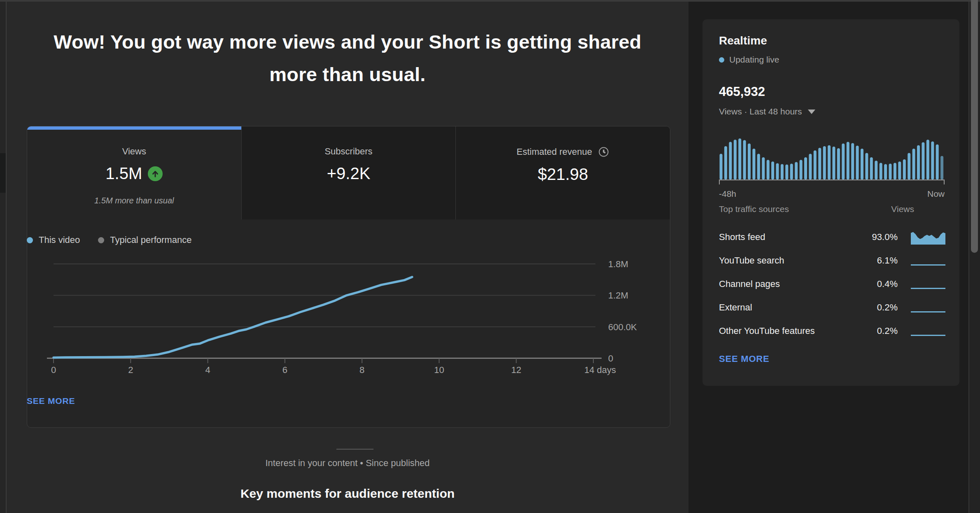  Describe the element at coordinates (936, 194) in the screenshot. I see `axis-label-now: Now` at that location.